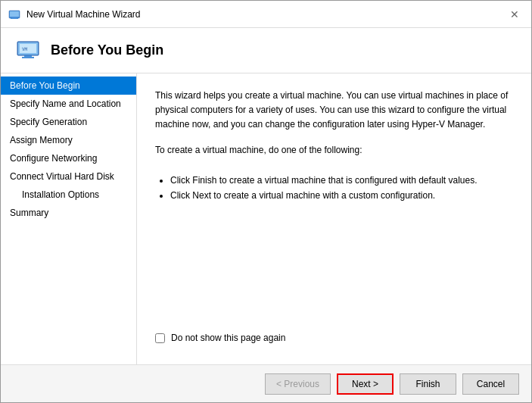  What do you see at coordinates (334, 150) in the screenshot?
I see `paragraph2: To create a virtual machine, do one of t…` at bounding box center [334, 150].